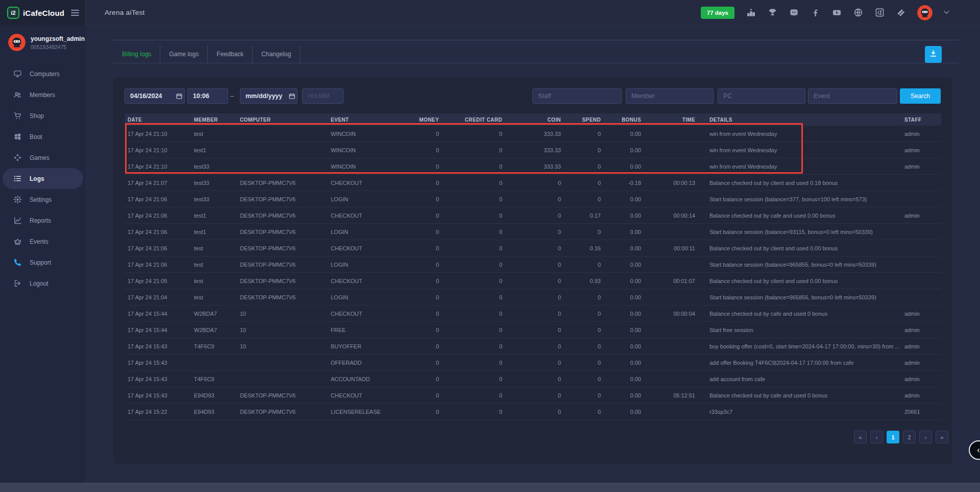 This screenshot has height=492, width=980. What do you see at coordinates (533, 297) in the screenshot?
I see `table-row: 17 Apr 24 21:04testDESKTOP-PMMC7V6LOGIN0…` at bounding box center [533, 297].